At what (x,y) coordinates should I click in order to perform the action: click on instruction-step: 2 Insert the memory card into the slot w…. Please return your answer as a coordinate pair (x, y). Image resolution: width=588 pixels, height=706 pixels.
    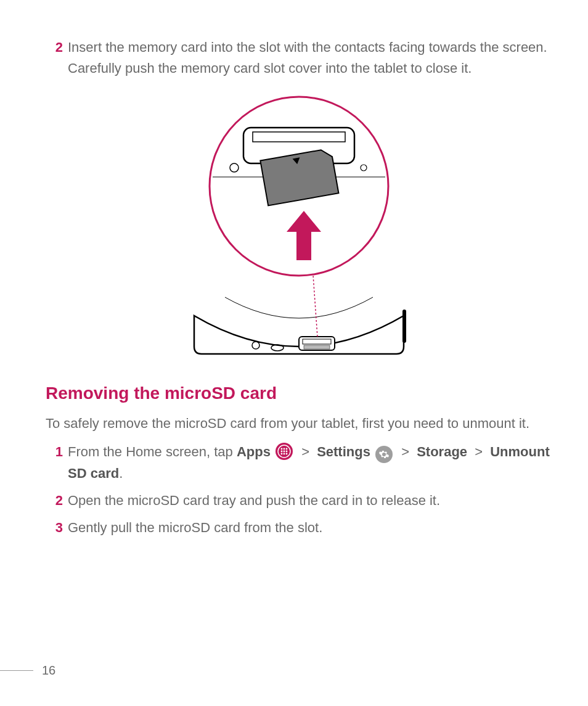
    Looking at the image, I should click on (299, 58).